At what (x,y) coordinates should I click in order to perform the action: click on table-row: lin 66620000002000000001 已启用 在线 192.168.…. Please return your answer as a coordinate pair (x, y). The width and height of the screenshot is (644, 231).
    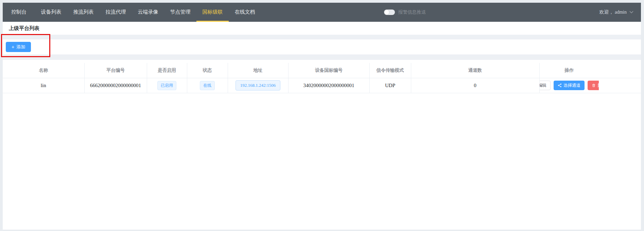
    Looking at the image, I should click on (322, 85).